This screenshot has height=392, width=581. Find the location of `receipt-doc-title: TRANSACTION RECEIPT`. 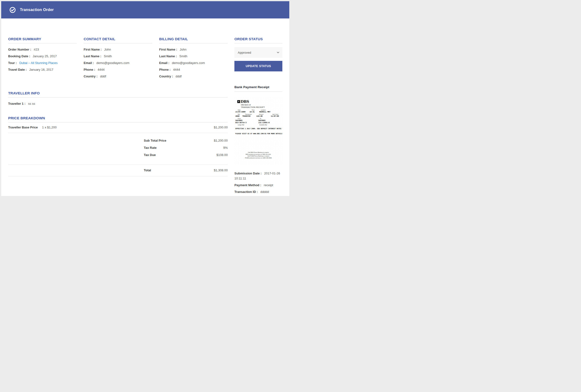

receipt-doc-title: TRANSACTION RECEIPT is located at coordinates (253, 107).